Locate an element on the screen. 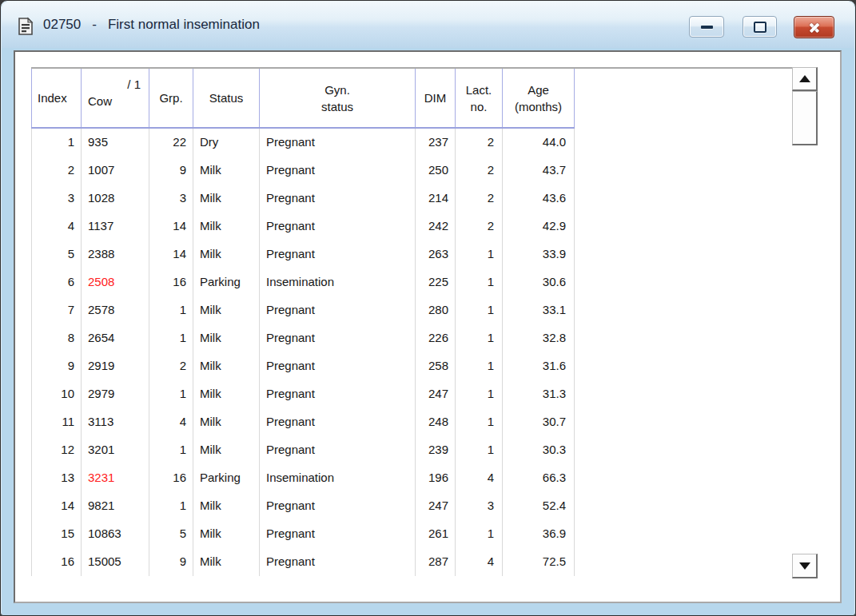  report-document-icon is located at coordinates (26, 26).